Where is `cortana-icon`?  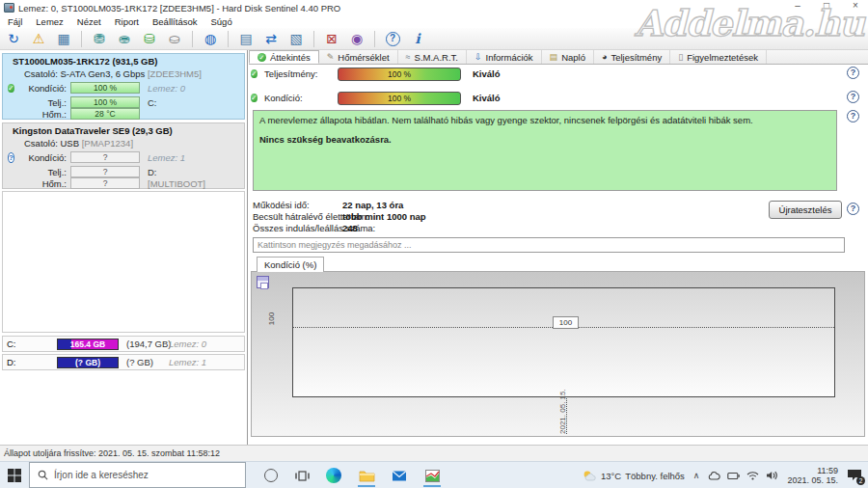 cortana-icon is located at coordinates (271, 475).